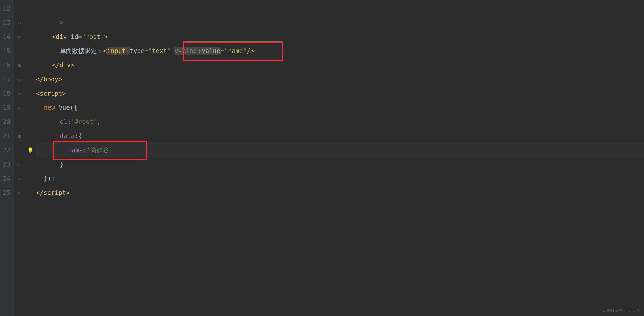 The image size is (644, 316). What do you see at coordinates (340, 94) in the screenshot?
I see `code-line: <script>` at bounding box center [340, 94].